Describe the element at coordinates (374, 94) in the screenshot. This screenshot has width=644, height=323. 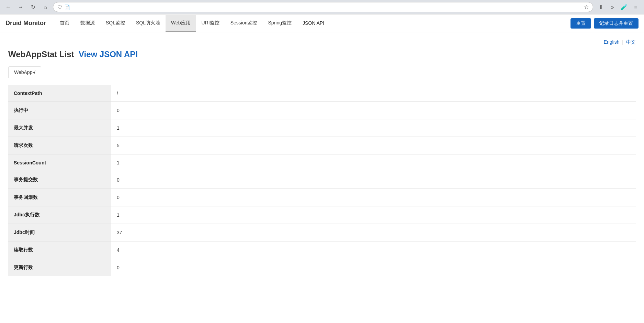
I see `table-cell-value: /` at that location.